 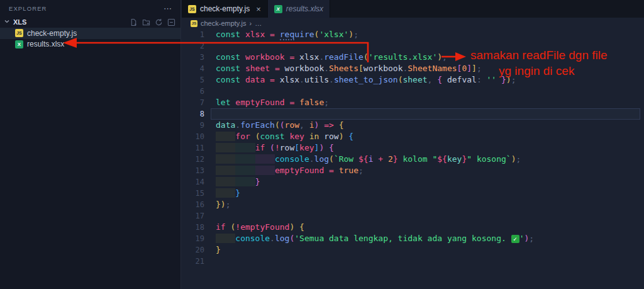 I want to click on file-name: check-empty.js, so click(x=52, y=33).